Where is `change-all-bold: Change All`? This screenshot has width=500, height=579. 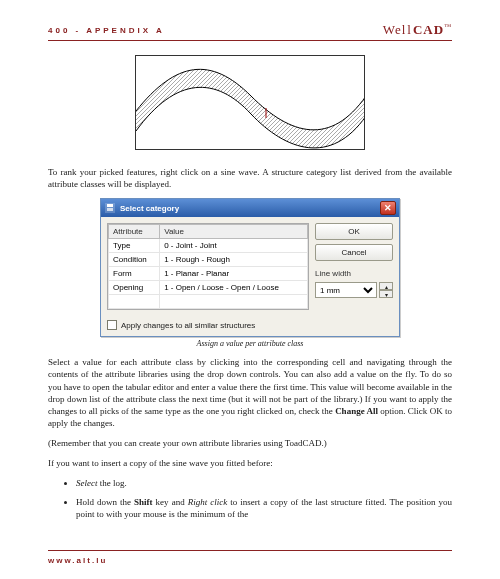 change-all-bold: Change All is located at coordinates (356, 411).